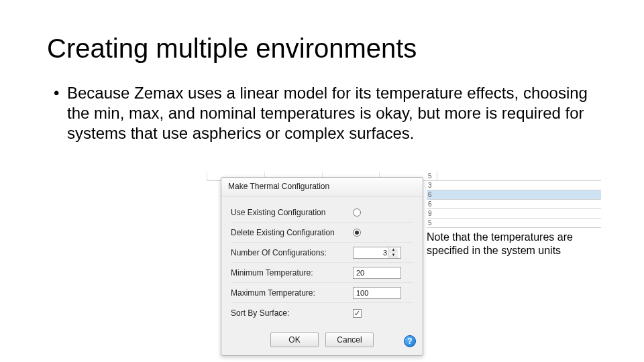  Describe the element at coordinates (514, 214) in the screenshot. I see `table-edge-row: 9` at that location.